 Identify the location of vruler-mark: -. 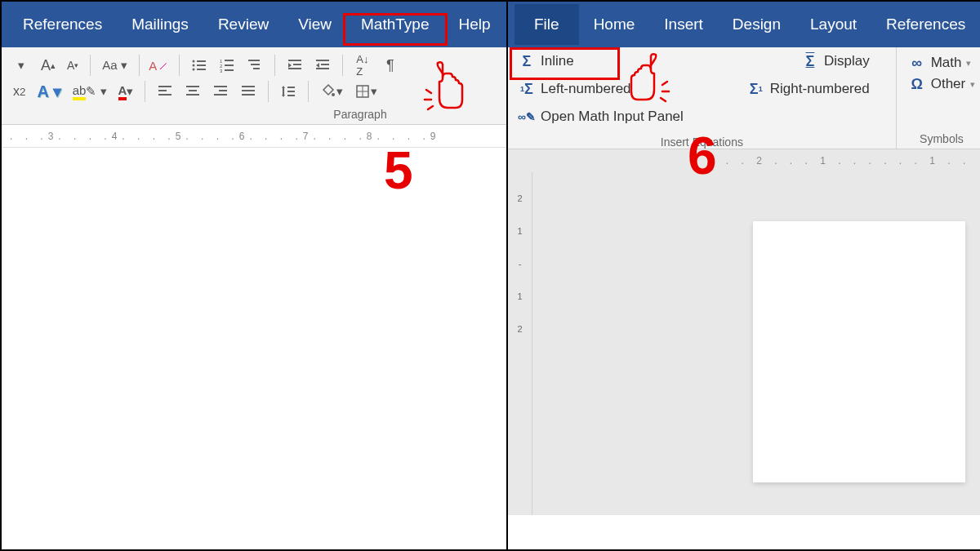
(520, 264).